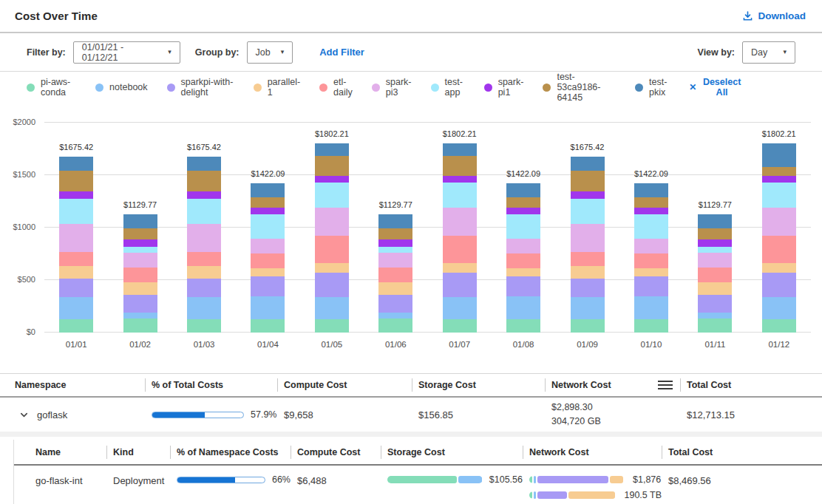  What do you see at coordinates (271, 52) in the screenshot?
I see `group-by-dropdown: Job ▾` at bounding box center [271, 52].